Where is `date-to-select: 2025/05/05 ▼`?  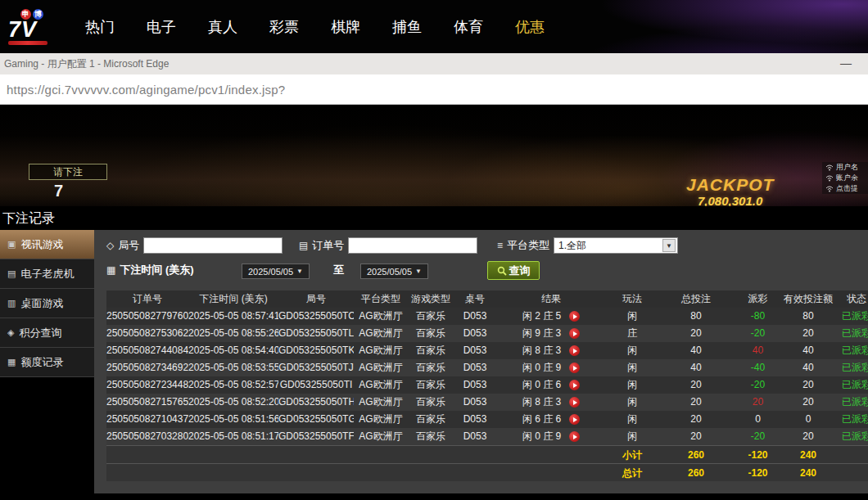
date-to-select: 2025/05/05 ▼ is located at coordinates (395, 272).